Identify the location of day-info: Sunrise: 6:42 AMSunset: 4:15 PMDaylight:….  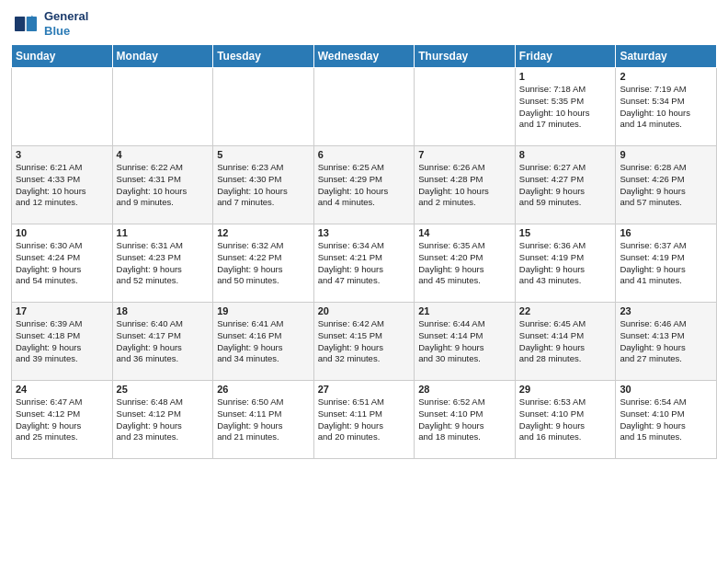
(364, 342).